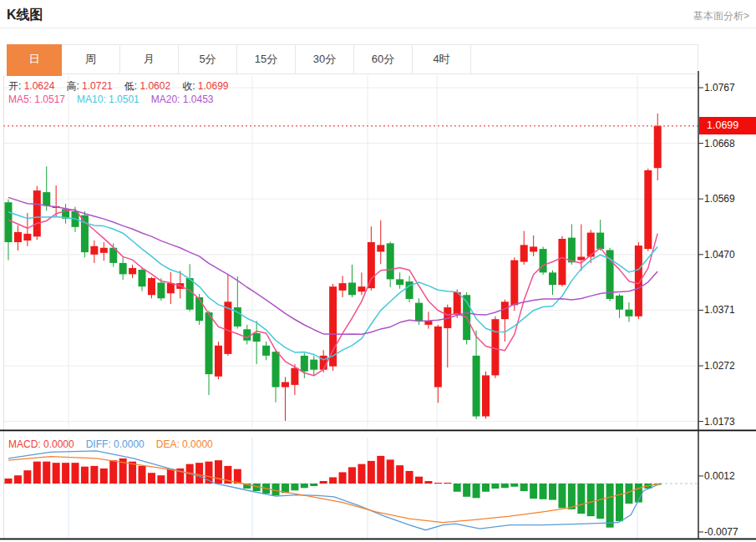  What do you see at coordinates (722, 532) in the screenshot?
I see `y-axis-tick-label: -0.0077` at bounding box center [722, 532].